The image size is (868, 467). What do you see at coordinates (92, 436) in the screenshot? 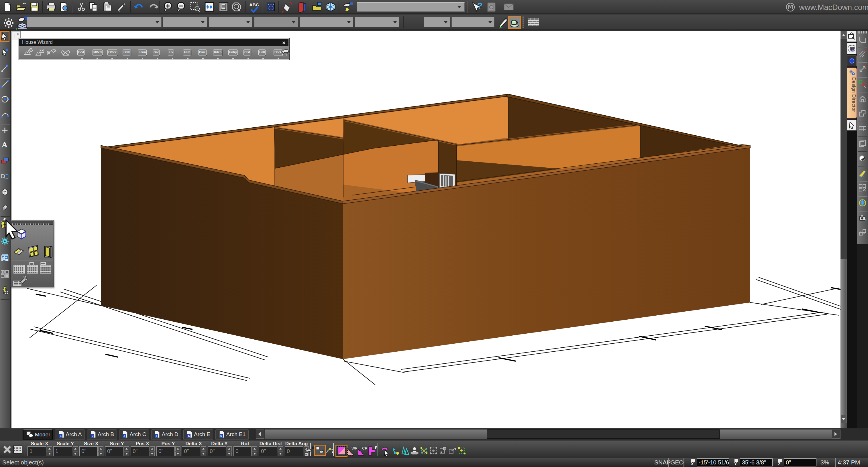
I see `svg-text: 2` at bounding box center [92, 436].